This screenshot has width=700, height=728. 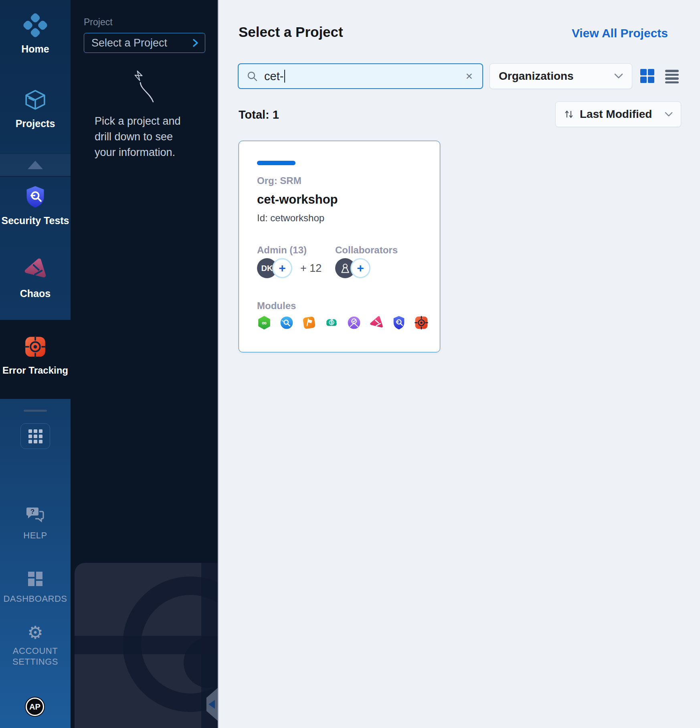 I want to click on error-tracking-icon, so click(x=421, y=323).